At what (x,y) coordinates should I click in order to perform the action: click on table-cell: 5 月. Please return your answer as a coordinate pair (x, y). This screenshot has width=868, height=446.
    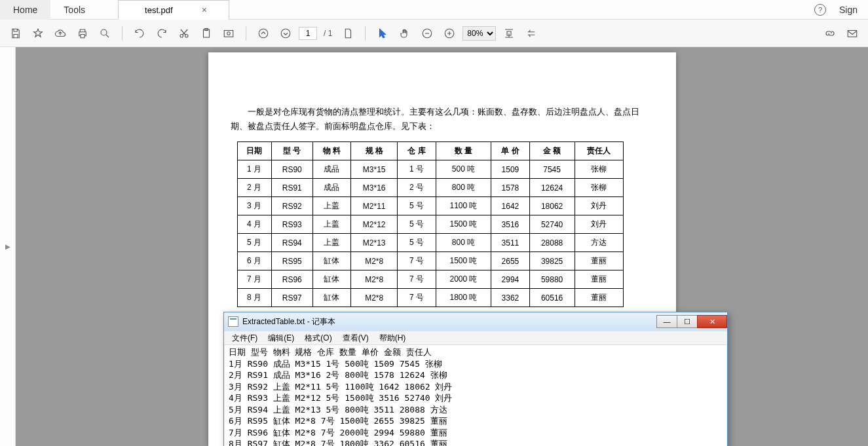
    Looking at the image, I should click on (254, 243).